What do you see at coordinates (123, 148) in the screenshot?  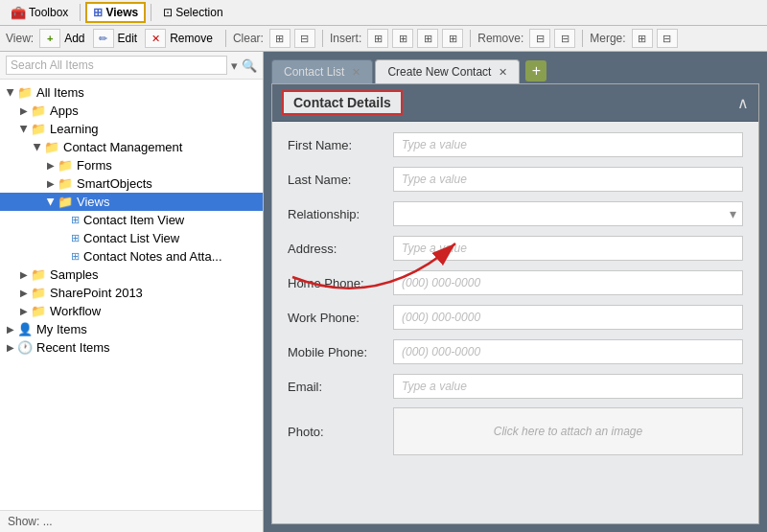 I see `tree-label-contact-mgmt: Contact Management` at bounding box center [123, 148].